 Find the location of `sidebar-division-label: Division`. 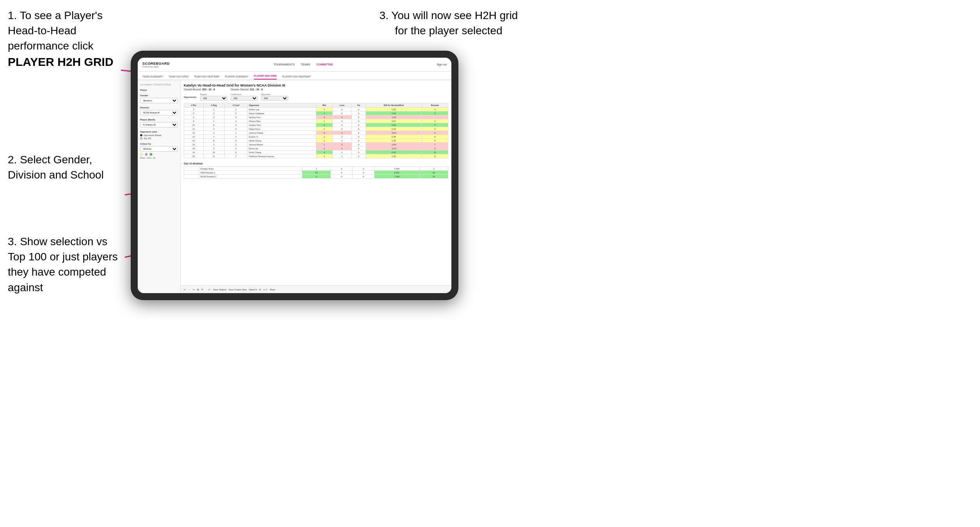

sidebar-division-label: Division is located at coordinates (159, 108).